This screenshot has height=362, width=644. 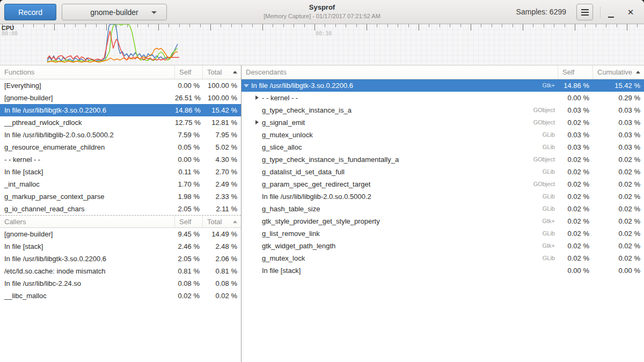 What do you see at coordinates (120, 172) in the screenshot?
I see `table-row: In file [stack]0.11 %2.70 %` at bounding box center [120, 172].